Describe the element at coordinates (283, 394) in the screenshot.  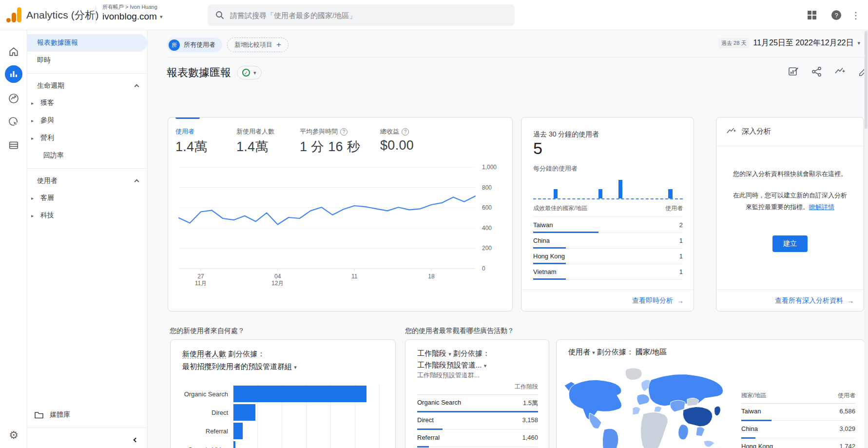
I see `new-users-channel-card: 新使用者人數 劃分依據： 最初招攬到使用者的預設管道群組 ▾ Organic S…` at that location.